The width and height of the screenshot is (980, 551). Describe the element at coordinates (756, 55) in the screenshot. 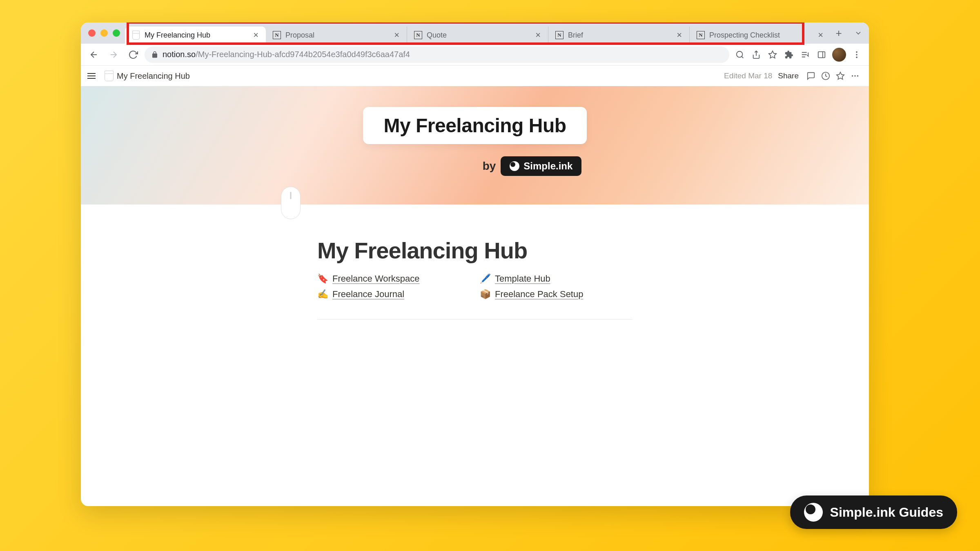

I see `share-icon` at that location.